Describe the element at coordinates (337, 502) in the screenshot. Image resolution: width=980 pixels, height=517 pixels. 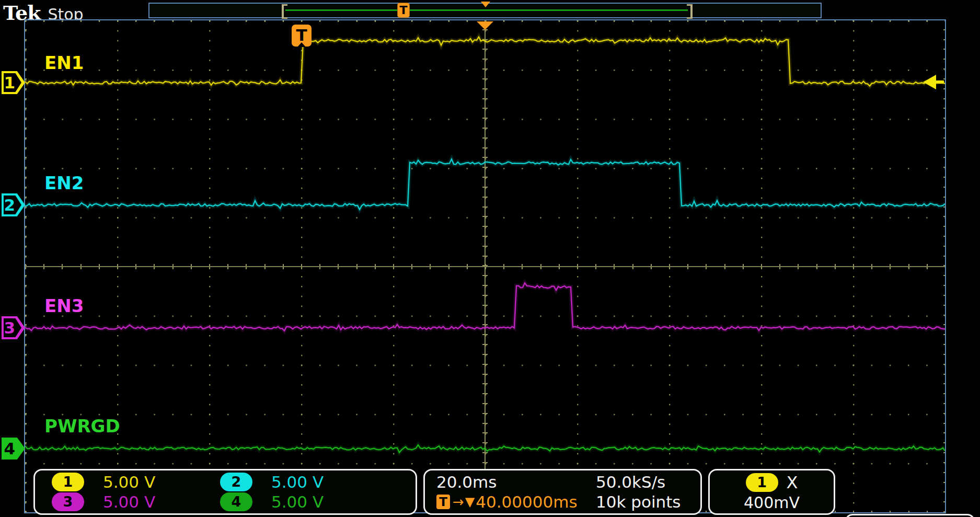
I see `channel4-scale: 5.00 V` at that location.